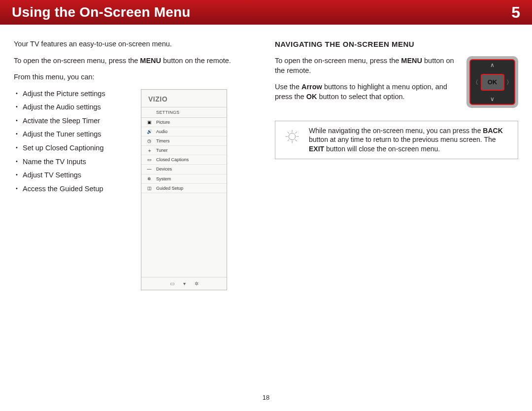 The image size is (532, 411). Describe the element at coordinates (149, 188) in the screenshot. I see `guided-icon: ◫` at that location.